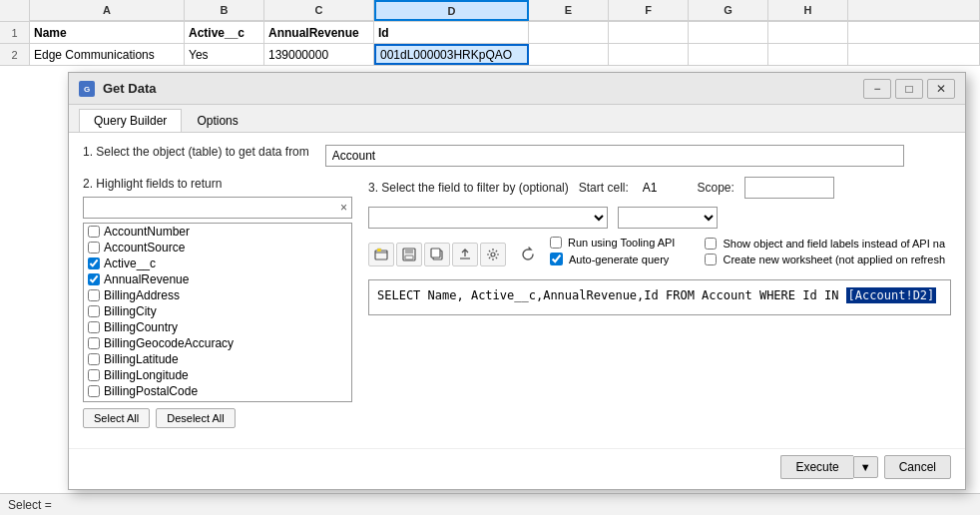 This screenshot has height=515, width=980. Describe the element at coordinates (517, 89) in the screenshot. I see `dialog-titlebar: G Get Data − □ ✕` at that location.